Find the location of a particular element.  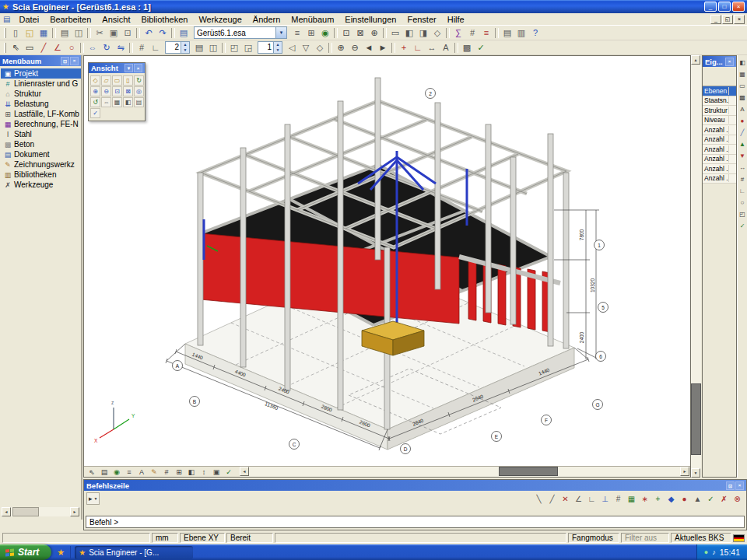

view-axo-icon: ◇ is located at coordinates (95, 81).